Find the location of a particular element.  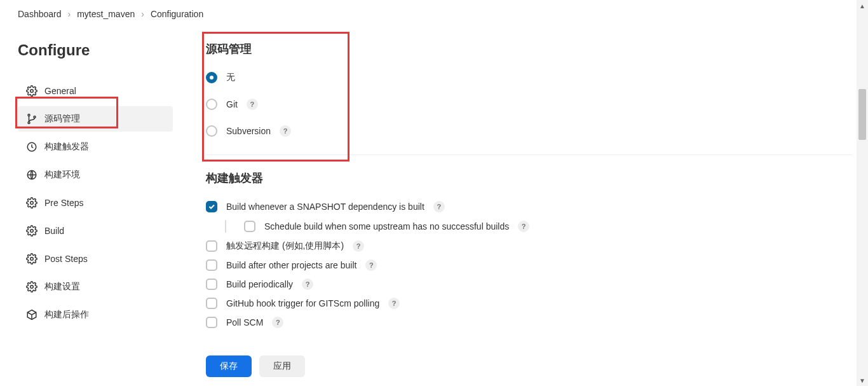

breadcrumb-item: Configuration is located at coordinates (177, 14).